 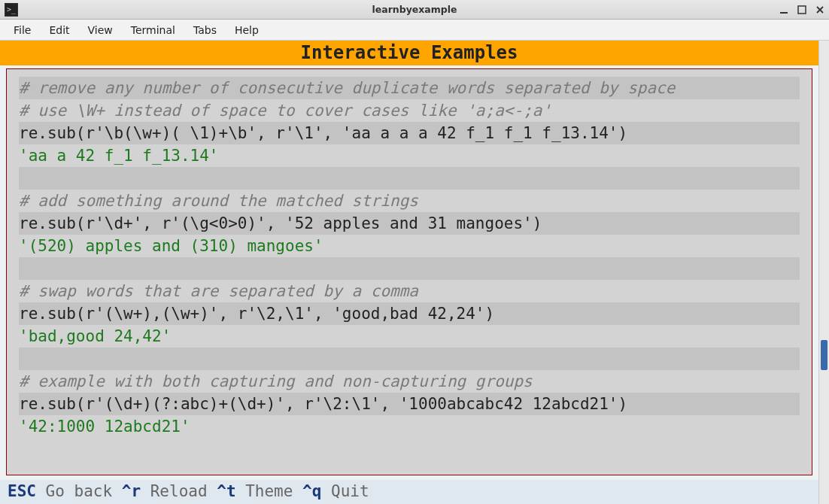 What do you see at coordinates (22, 491) in the screenshot?
I see `footer-key: ESC` at bounding box center [22, 491].